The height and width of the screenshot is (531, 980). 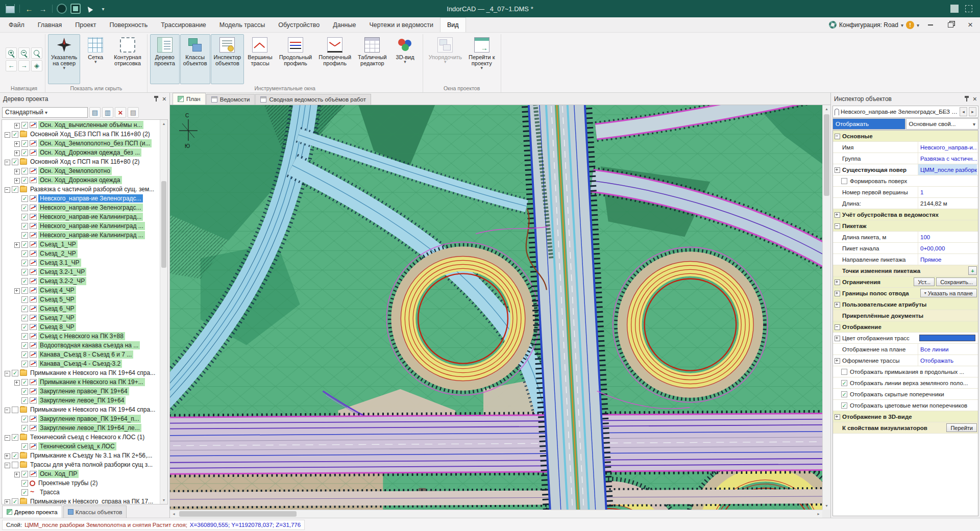 What do you see at coordinates (905, 305) in the screenshot?
I see `inspector-row: Пользовательские атрибуты` at bounding box center [905, 305].